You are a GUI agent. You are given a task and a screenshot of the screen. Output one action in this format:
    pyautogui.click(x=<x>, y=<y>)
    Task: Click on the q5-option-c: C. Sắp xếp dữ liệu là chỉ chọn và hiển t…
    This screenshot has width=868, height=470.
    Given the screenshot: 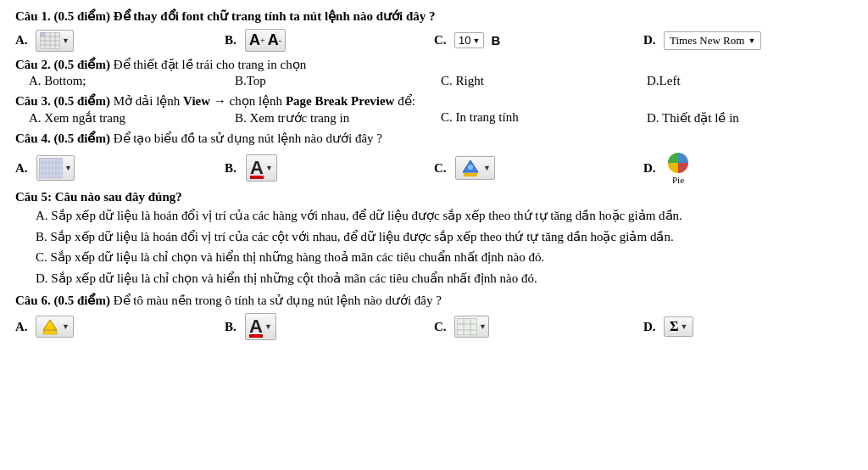 What is the action you would take?
    pyautogui.click(x=434, y=258)
    